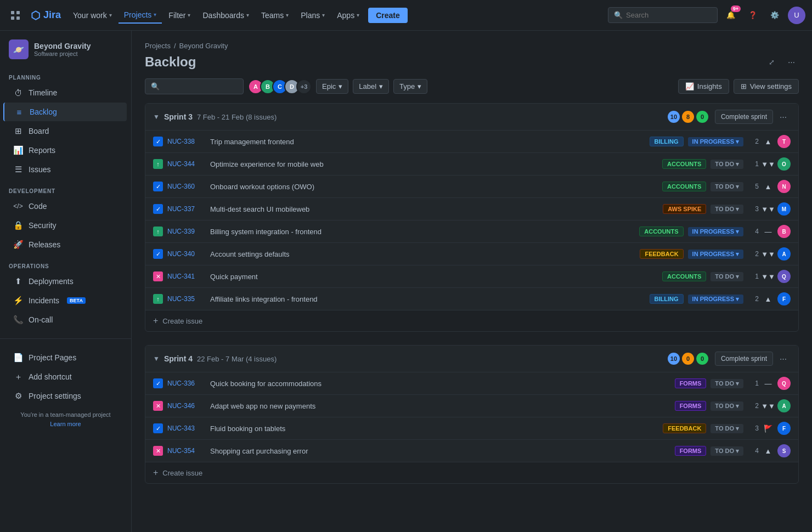  Describe the element at coordinates (472, 473) in the screenshot. I see `sprint-4-create-issue: + Create issue` at that location.